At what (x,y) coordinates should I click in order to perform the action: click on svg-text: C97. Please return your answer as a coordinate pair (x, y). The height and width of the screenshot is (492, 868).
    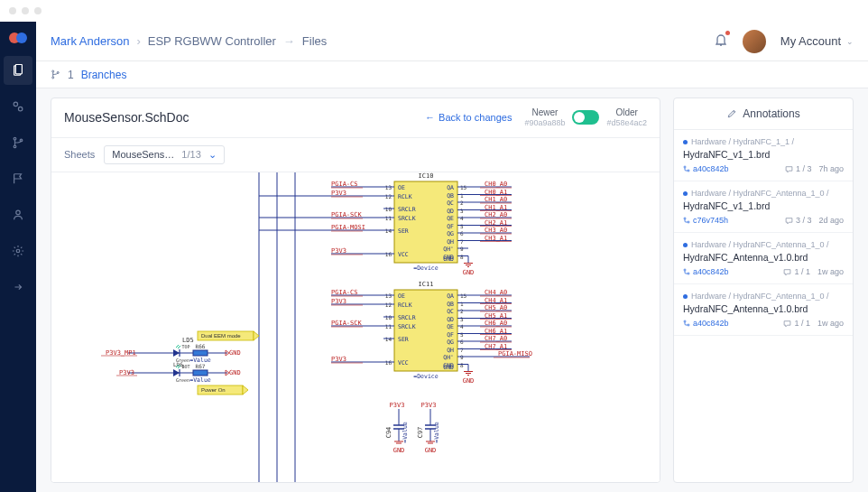
    Looking at the image, I should click on (420, 432).